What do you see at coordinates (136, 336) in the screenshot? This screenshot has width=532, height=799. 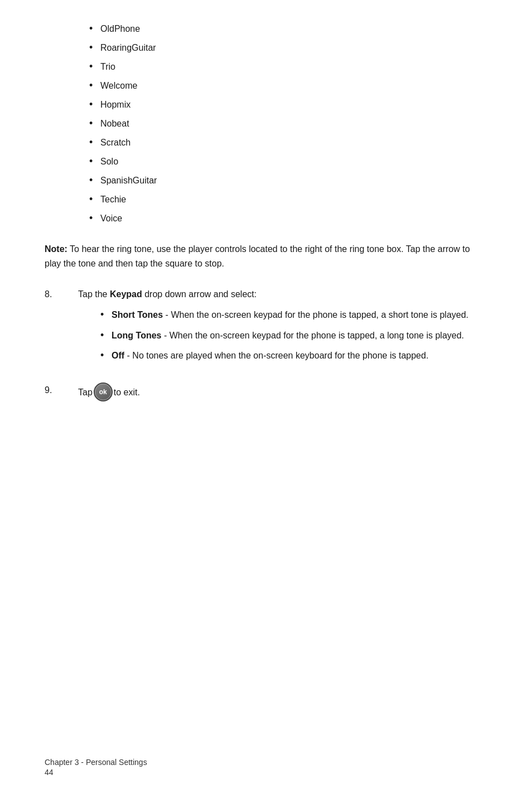 I see `long-tones-label: Long Tones` at bounding box center [136, 336].